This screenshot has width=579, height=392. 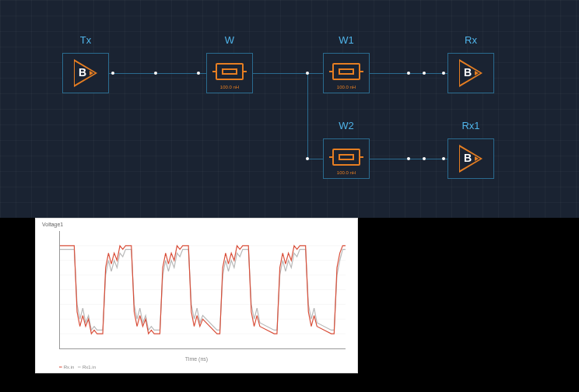 What do you see at coordinates (78, 367) in the screenshot?
I see `chart-legend: ━ Rx.in ━ Rx1.in` at bounding box center [78, 367].